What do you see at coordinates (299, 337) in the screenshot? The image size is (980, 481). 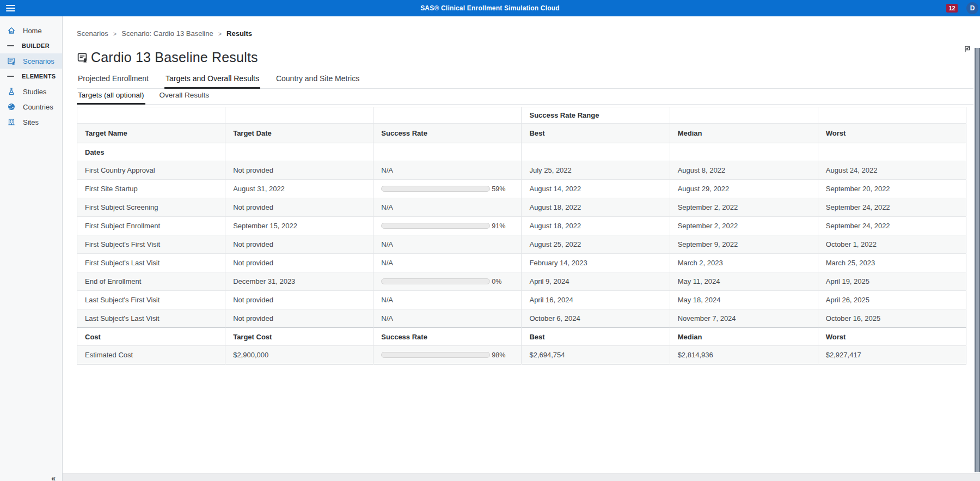 I see `header-cell: Target Cost` at bounding box center [299, 337].